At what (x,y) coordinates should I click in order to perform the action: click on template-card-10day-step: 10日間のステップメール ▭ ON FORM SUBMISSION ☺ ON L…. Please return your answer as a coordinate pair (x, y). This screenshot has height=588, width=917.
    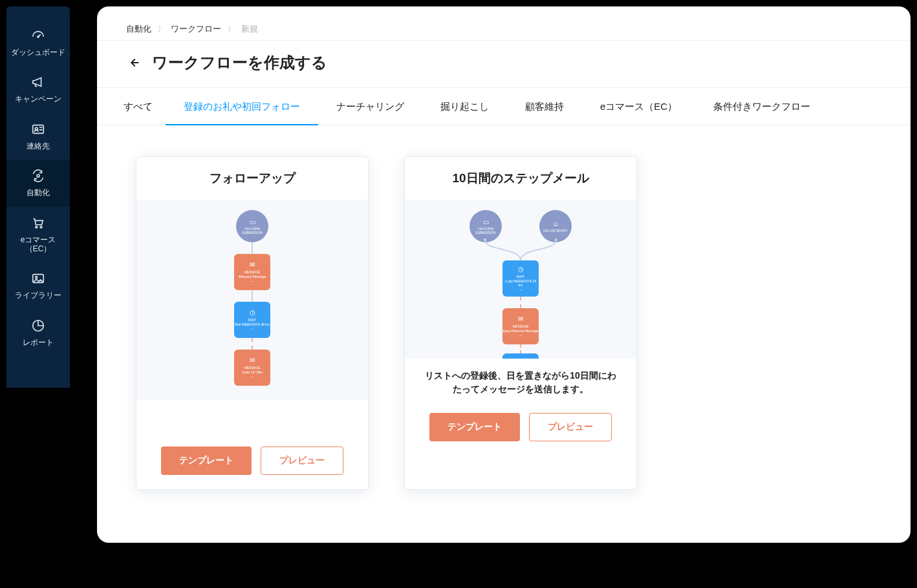
    Looking at the image, I should click on (521, 323).